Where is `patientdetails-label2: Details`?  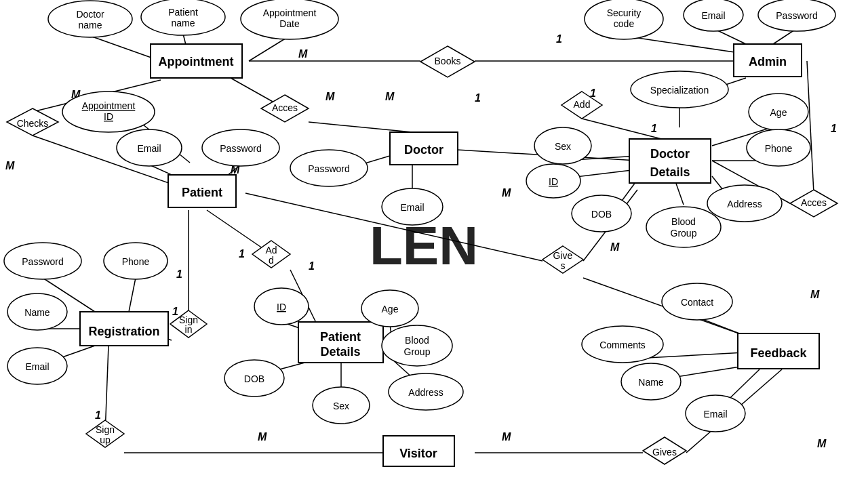 patientdetails-label2: Details is located at coordinates (340, 352).